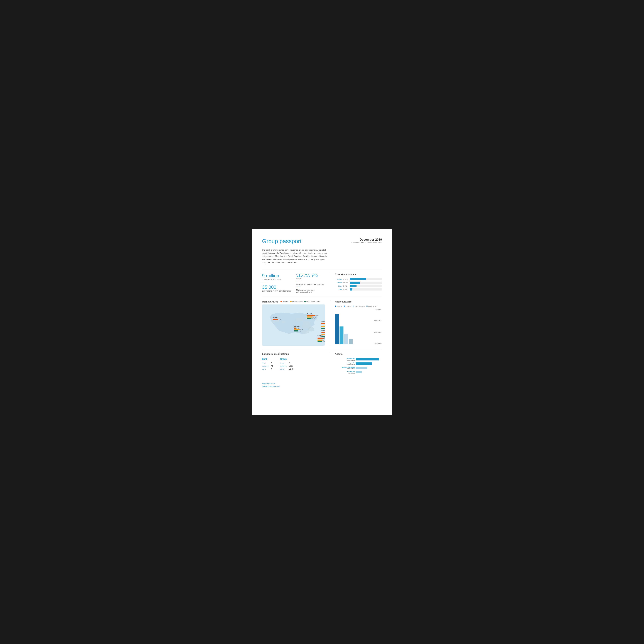 Image resolution: width=644 pixels, height=644 pixels. I want to click on bank-rating-row: FITCHA, so click(267, 363).